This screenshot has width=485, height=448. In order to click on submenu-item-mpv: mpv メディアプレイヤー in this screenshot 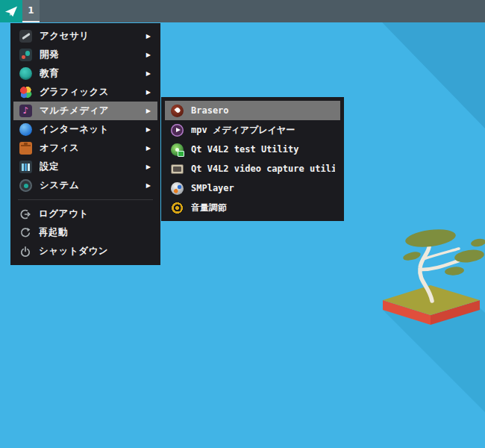, I will do `click(252, 130)`.